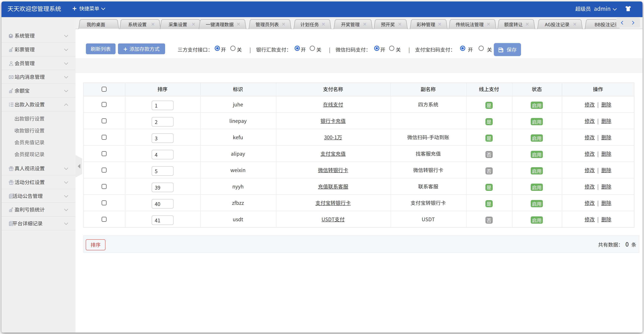 This screenshot has height=334, width=644. I want to click on svg-text: 系统设置, so click(138, 24).